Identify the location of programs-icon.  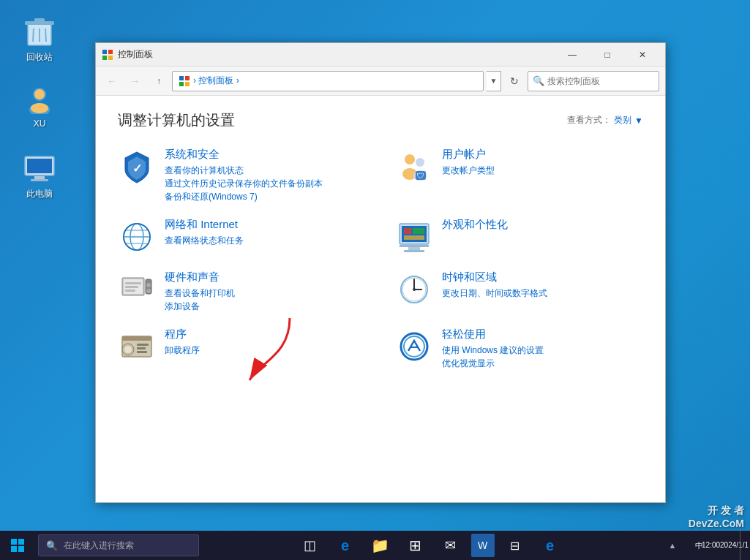
(137, 347).